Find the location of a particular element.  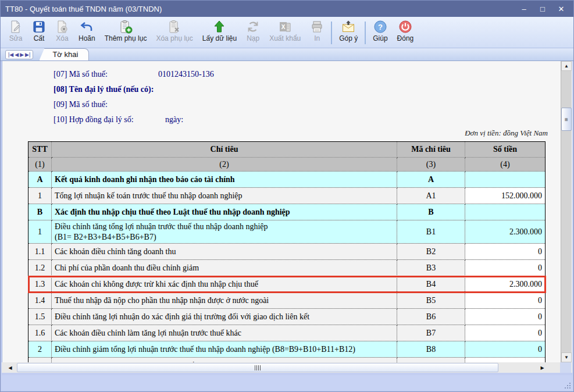

table-row-highlighted: 1.3Các khoản chi không được trừ khi xác … is located at coordinates (287, 284).